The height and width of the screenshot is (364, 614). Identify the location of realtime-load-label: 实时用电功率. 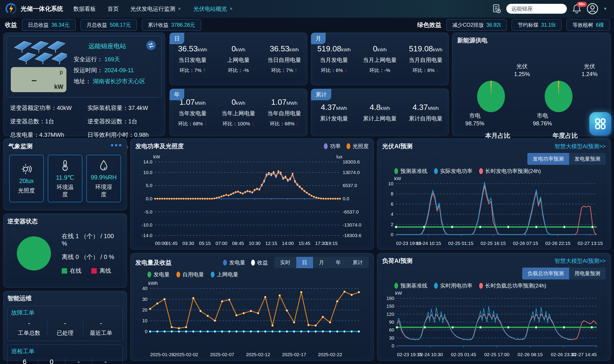
(456, 286).